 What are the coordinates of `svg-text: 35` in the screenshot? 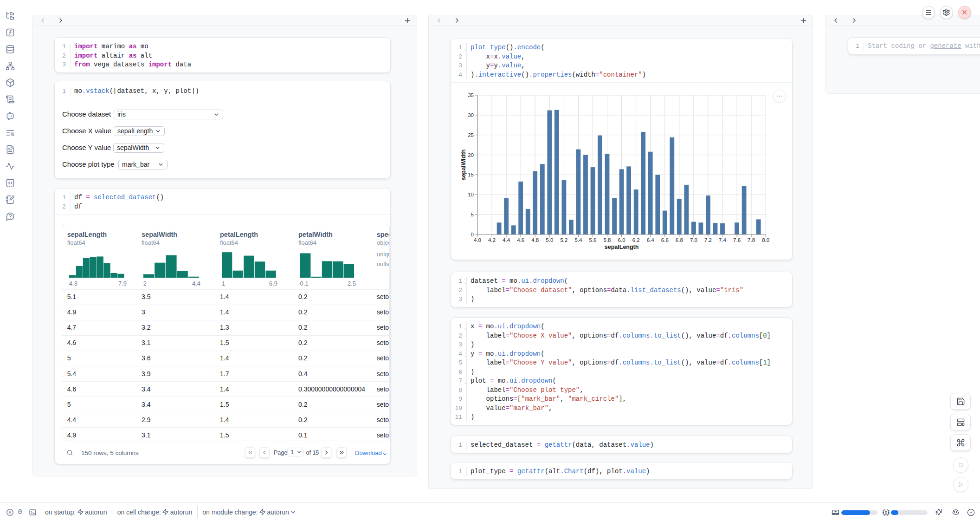 It's located at (471, 95).